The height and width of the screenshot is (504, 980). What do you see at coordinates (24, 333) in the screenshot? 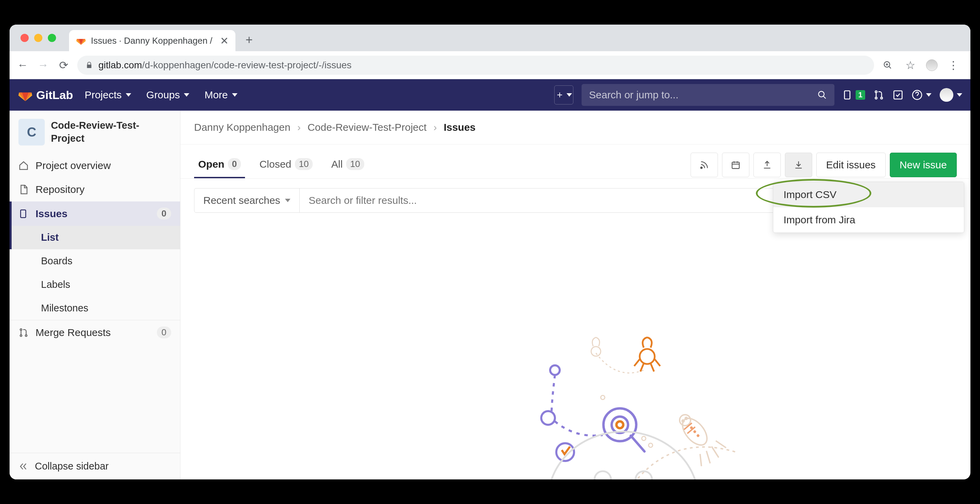
I see `merge-request-icon` at bounding box center [24, 333].